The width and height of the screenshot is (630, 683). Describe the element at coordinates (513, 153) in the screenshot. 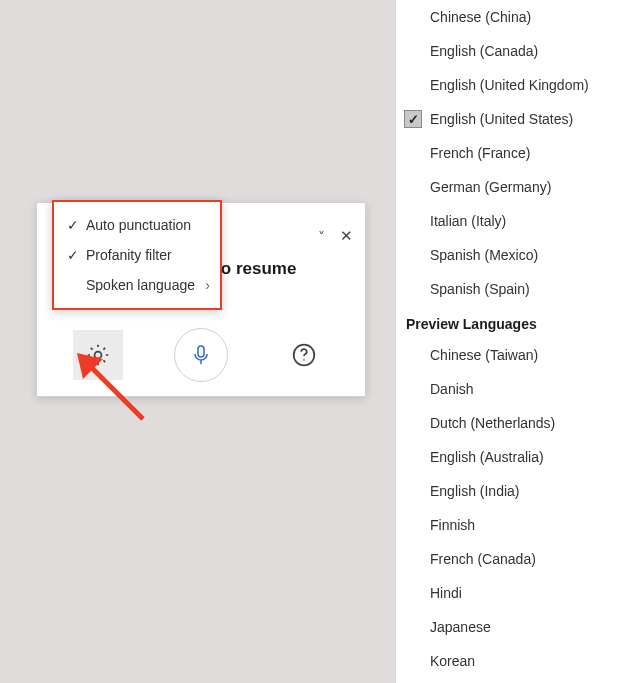

I see `language-option: French (France)` at that location.